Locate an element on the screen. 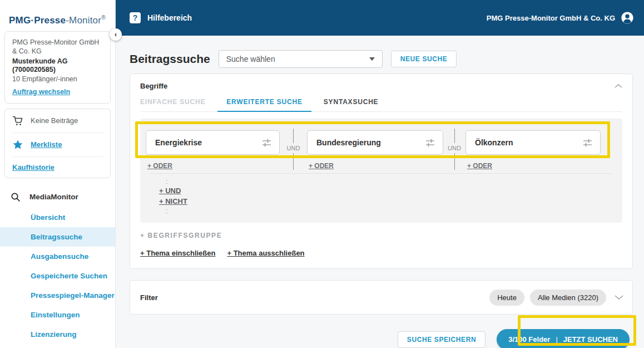  account-customer: Musterkunde AG (7000020585) is located at coordinates (58, 66).